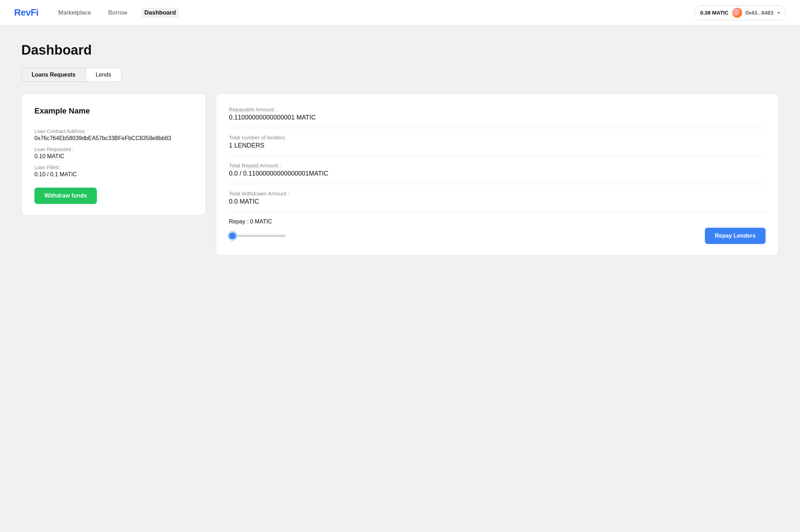  What do you see at coordinates (114, 156) in the screenshot?
I see `loan-requested-value: 0.10 MATIC` at bounding box center [114, 156].